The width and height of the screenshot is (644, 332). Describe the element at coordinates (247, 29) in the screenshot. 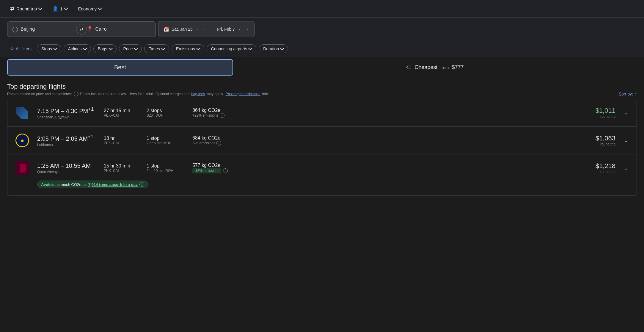

I see `return-next-button: ›` at that location.